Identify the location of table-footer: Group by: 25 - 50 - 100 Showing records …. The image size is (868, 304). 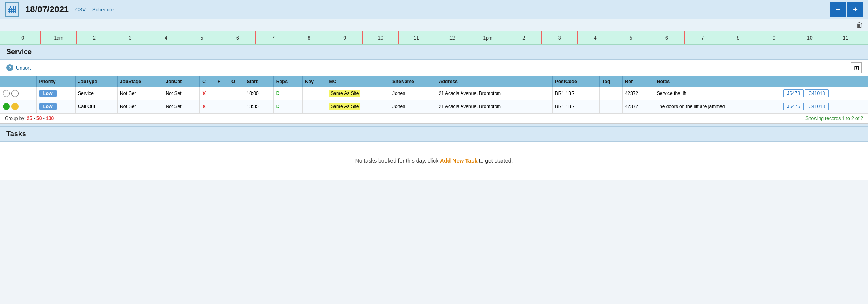
(434, 118).